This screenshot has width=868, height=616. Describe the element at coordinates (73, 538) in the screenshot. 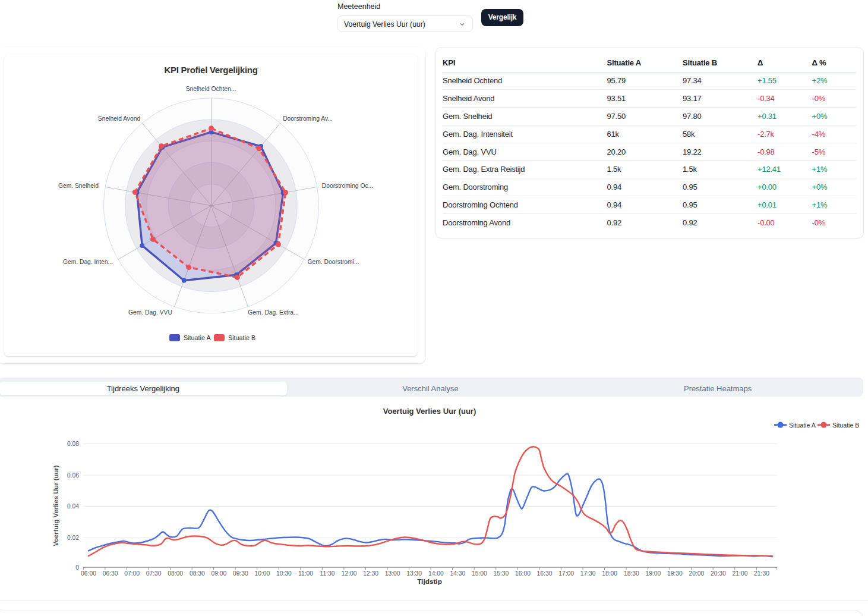

I see `svg-text: 0.02` at that location.